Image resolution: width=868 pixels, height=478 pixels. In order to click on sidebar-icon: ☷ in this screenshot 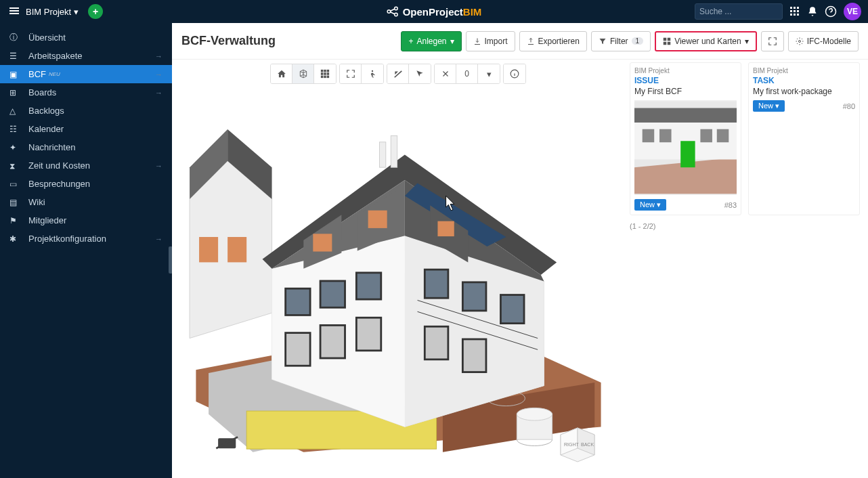, I will do `click(16, 129)`.